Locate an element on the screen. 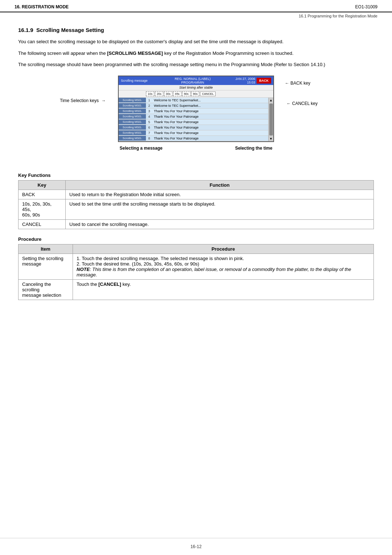 The height and width of the screenshot is (555, 392). msg-num-6: 6 is located at coordinates (149, 127).